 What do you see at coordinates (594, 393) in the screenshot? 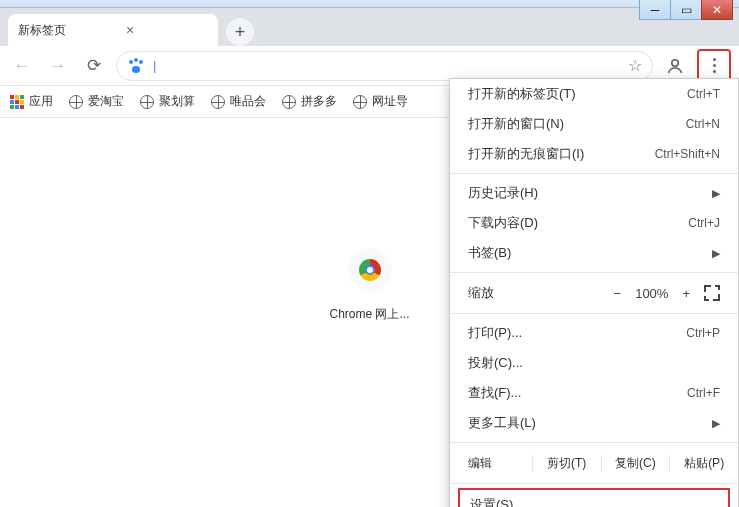
I see `menu-find: 查找(F)...Ctrl+F` at bounding box center [594, 393].